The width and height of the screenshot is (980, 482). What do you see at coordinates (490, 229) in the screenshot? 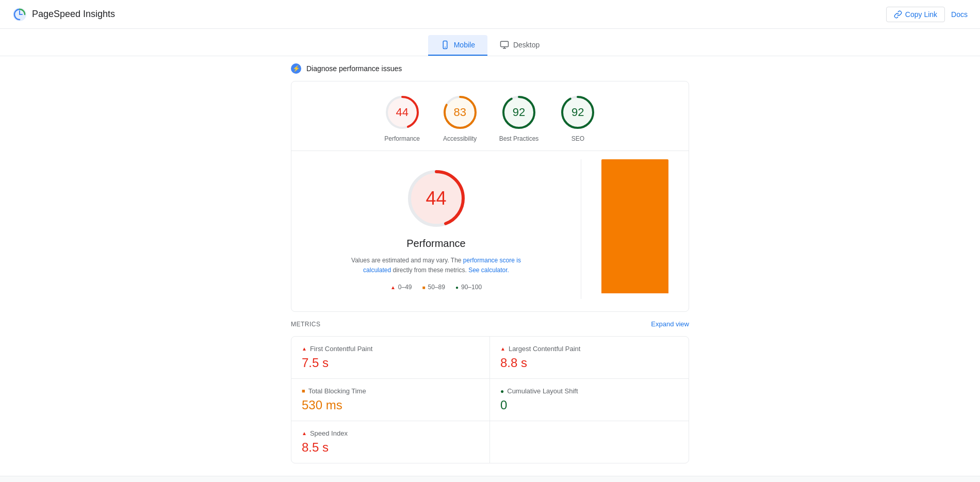
I see `performance-detail: 44 Performance Values are estimated and …` at bounding box center [490, 229].